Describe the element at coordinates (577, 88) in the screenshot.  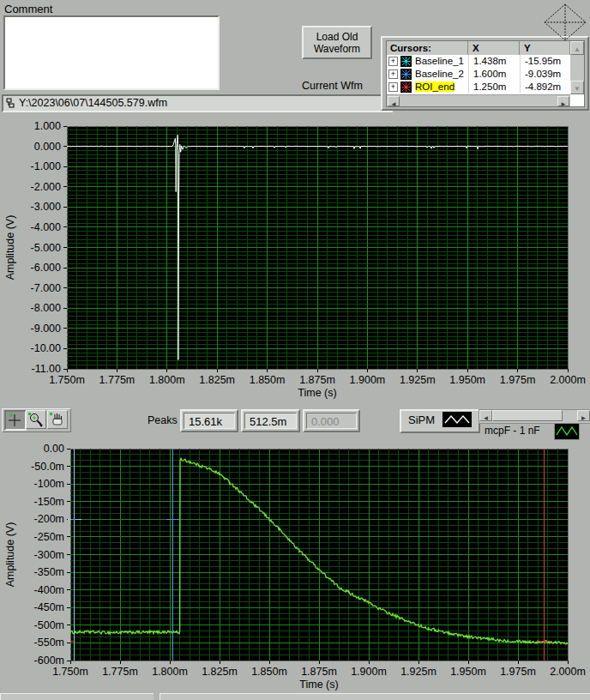
I see `scroll-down-button: ▼` at that location.